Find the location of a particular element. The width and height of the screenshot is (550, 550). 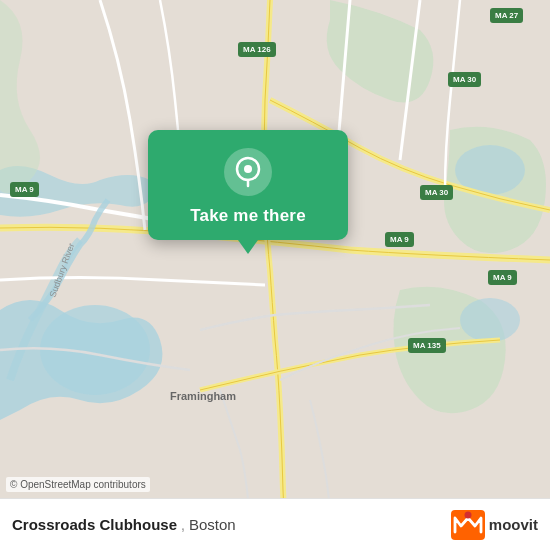

road-sign-ma27: MA 27 is located at coordinates (506, 16).